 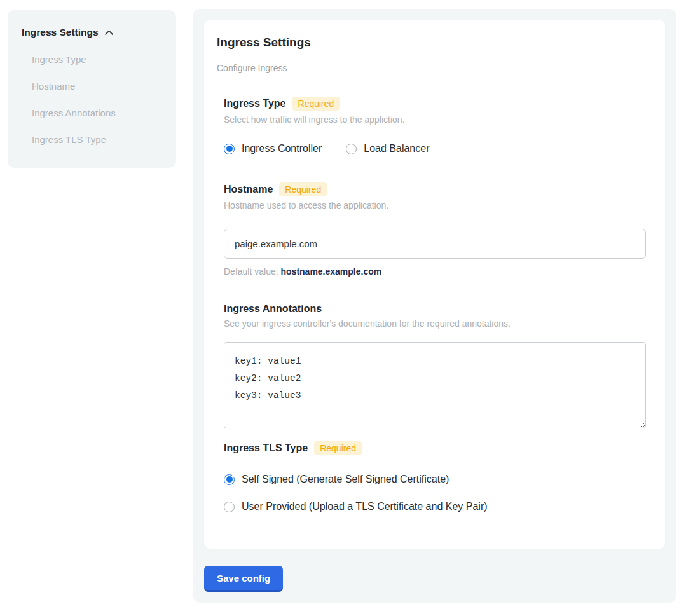 What do you see at coordinates (435, 507) in the screenshot?
I see `radio-option-user-provided: User Provided (Upload a TLS Certificate …` at bounding box center [435, 507].